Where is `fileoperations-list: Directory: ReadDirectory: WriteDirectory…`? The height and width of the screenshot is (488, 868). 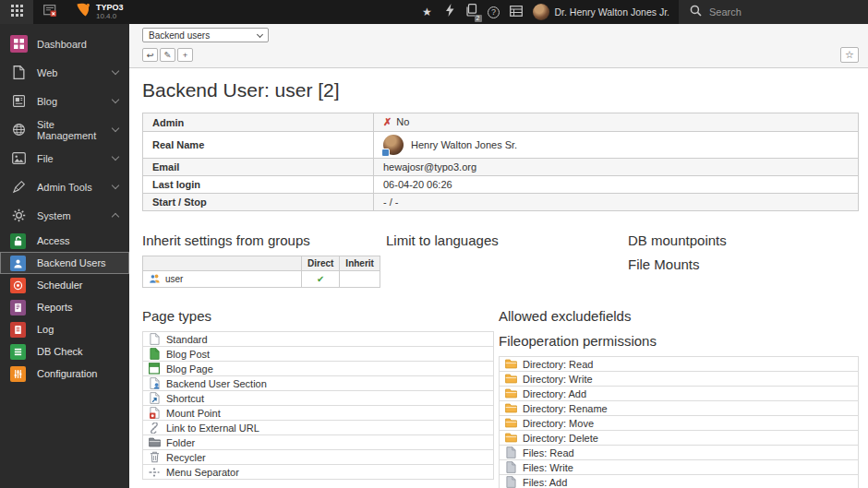
fileoperations-list: Directory: ReadDirectory: WriteDirectory… is located at coordinates (679, 423).